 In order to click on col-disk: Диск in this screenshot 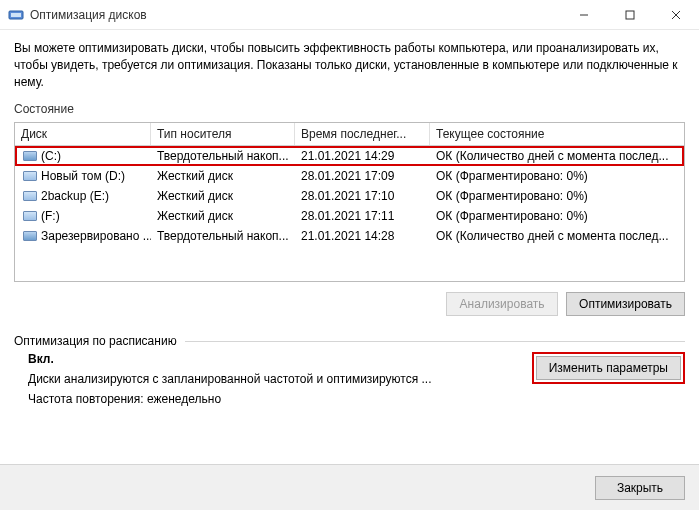, I will do `click(83, 134)`.